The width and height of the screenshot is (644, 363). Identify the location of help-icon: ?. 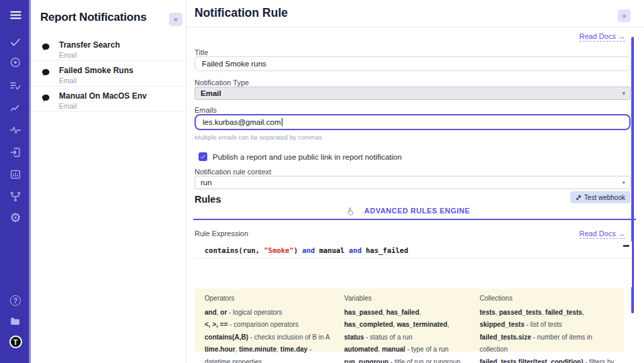
(15, 301).